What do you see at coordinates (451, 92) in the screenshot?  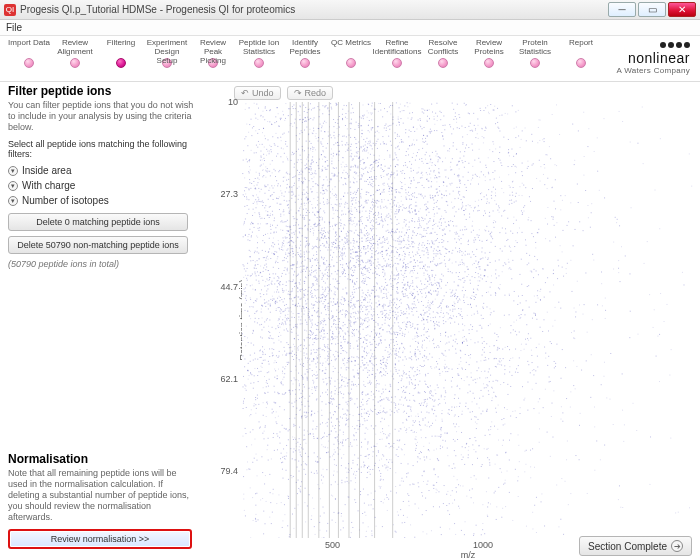 I see `chart-toolbar: ↶ Undo ↷ Redo` at bounding box center [451, 92].